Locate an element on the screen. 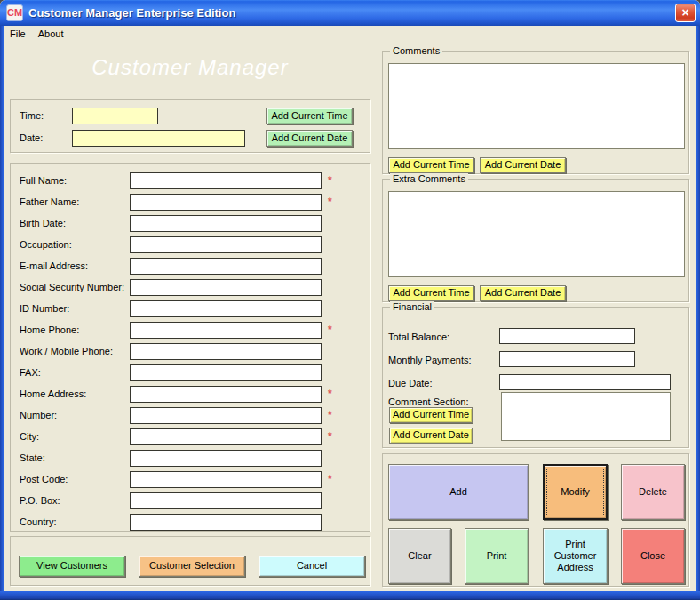 Image resolution: width=700 pixels, height=600 pixels. ssn-input is located at coordinates (226, 288).